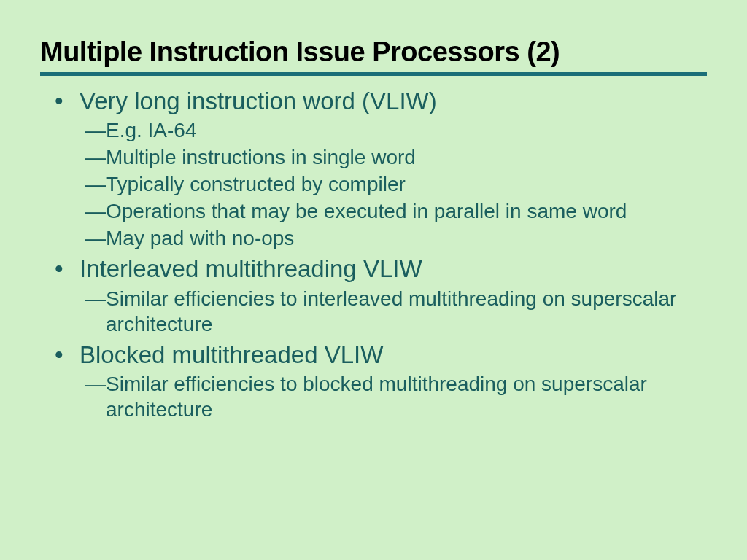 The width and height of the screenshot is (747, 560). I want to click on list-item: • Interleaved multithreading VLIW, so click(381, 268).